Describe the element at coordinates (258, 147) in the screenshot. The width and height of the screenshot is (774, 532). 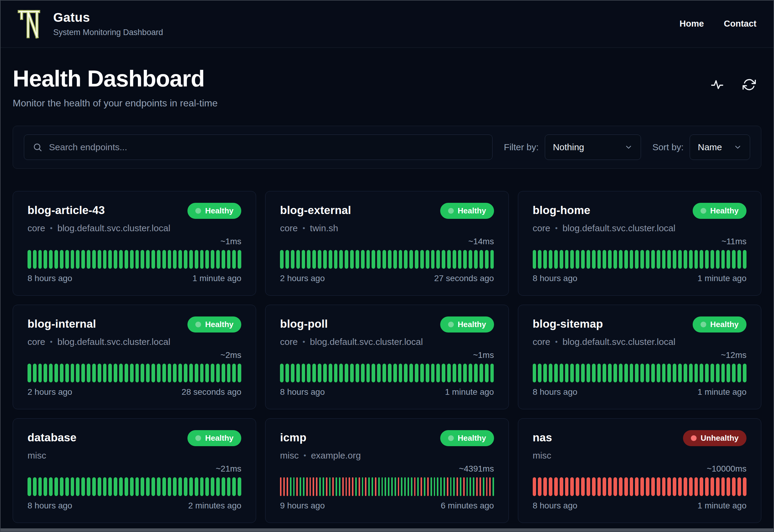
I see `search-box` at that location.